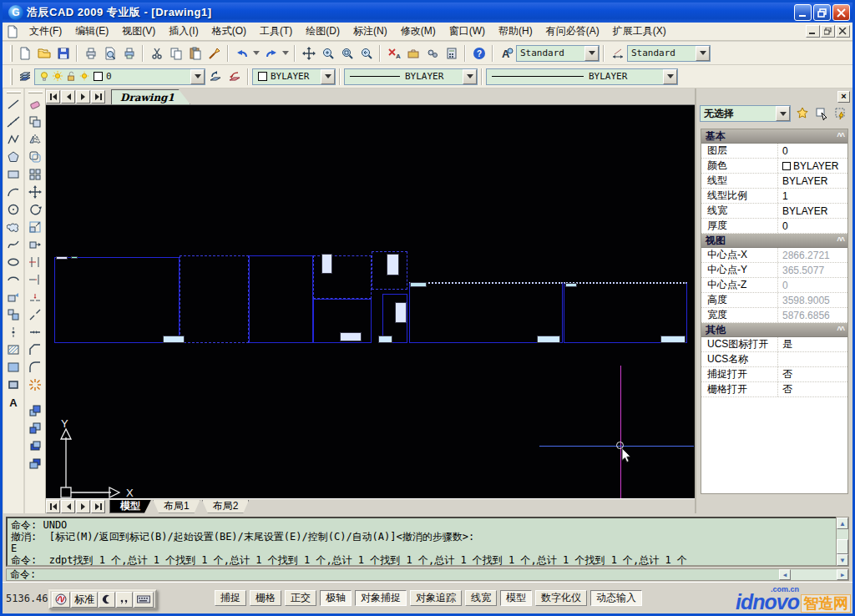 The image size is (855, 616). I want to click on status-toggle-对象追踪: 对象追踪, so click(436, 598).